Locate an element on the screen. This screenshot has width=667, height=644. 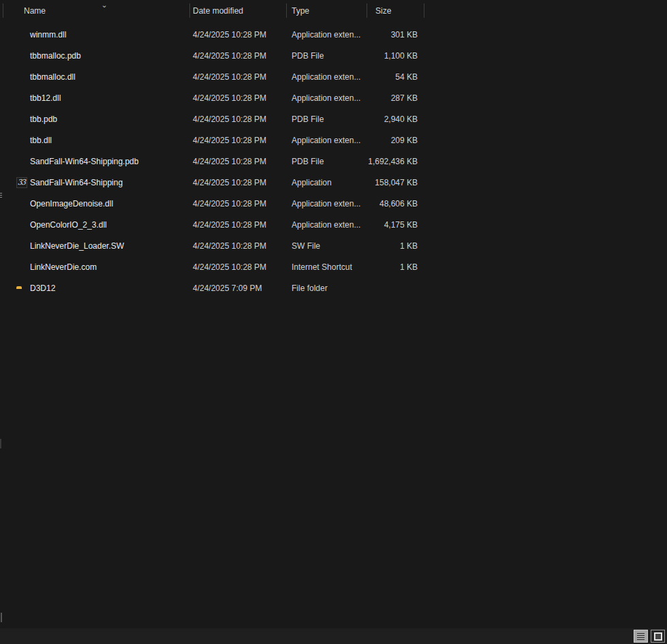
file-name: tbb.dll is located at coordinates (41, 140).